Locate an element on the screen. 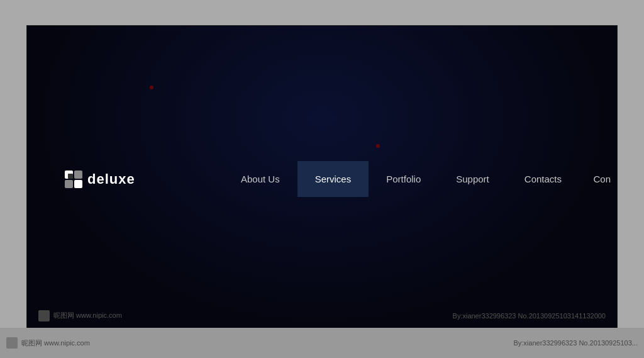 This screenshot has width=644, height=358. nav-links: About Us Services Portfolio Support Cont… is located at coordinates (401, 179).